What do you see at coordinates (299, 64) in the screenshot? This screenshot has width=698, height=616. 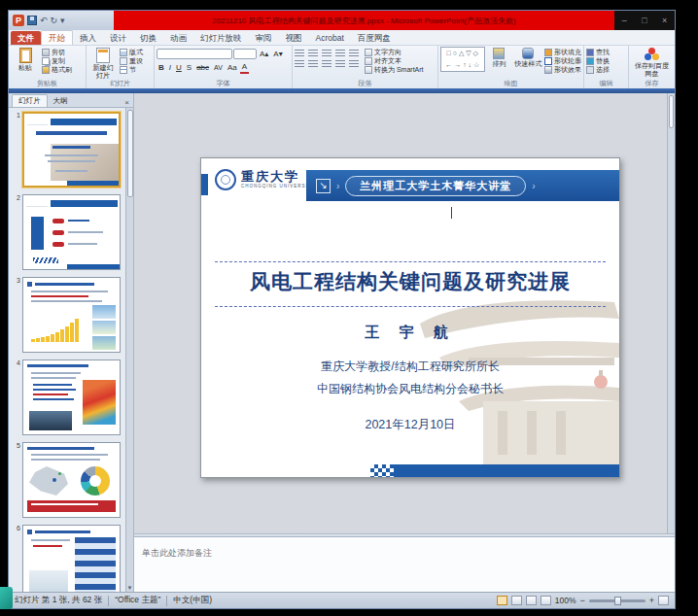 I see `align-left-icon` at bounding box center [299, 64].